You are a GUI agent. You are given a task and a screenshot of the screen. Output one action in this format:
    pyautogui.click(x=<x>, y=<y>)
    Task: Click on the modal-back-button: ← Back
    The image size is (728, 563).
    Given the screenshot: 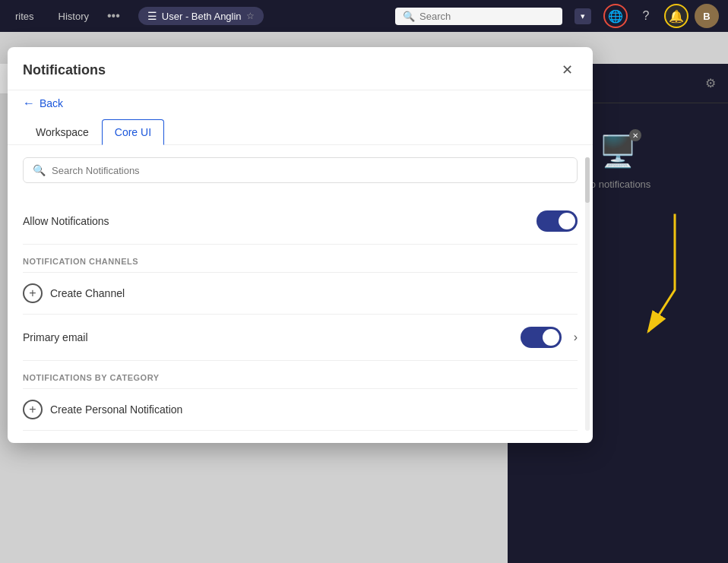 What is the action you would take?
    pyautogui.click(x=300, y=102)
    